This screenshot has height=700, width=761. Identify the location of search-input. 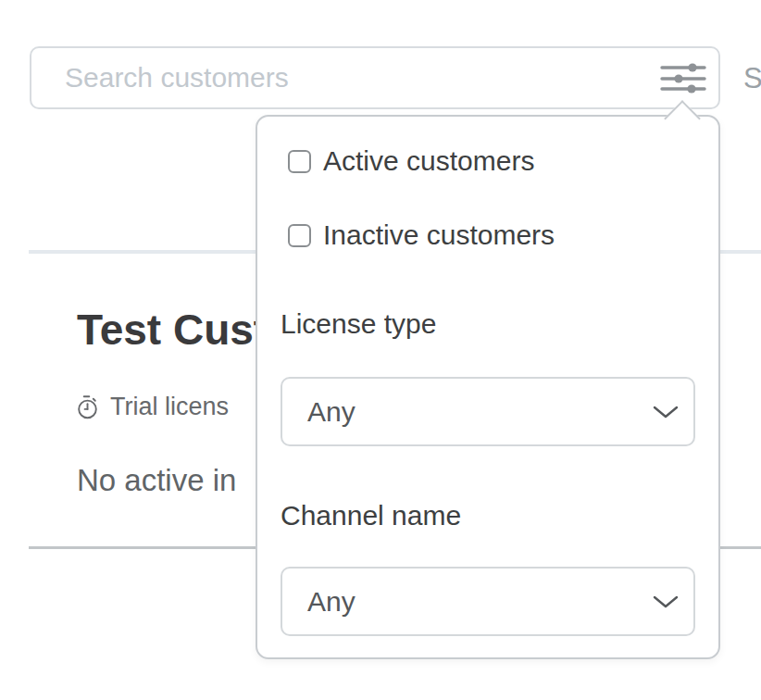
(375, 78).